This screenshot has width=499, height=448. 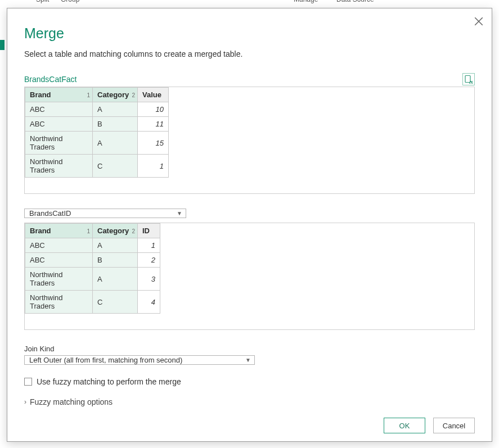 I want to click on cell-value: 11, so click(x=153, y=124).